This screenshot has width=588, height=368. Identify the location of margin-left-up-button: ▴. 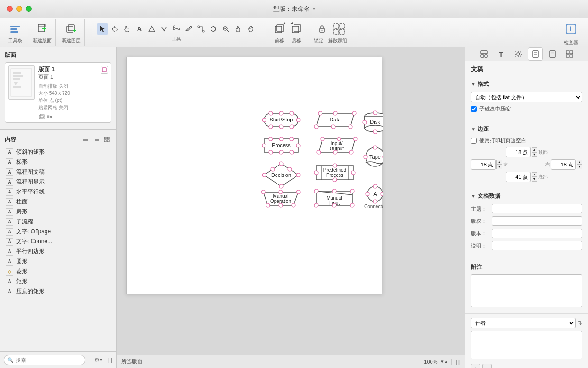
(499, 162).